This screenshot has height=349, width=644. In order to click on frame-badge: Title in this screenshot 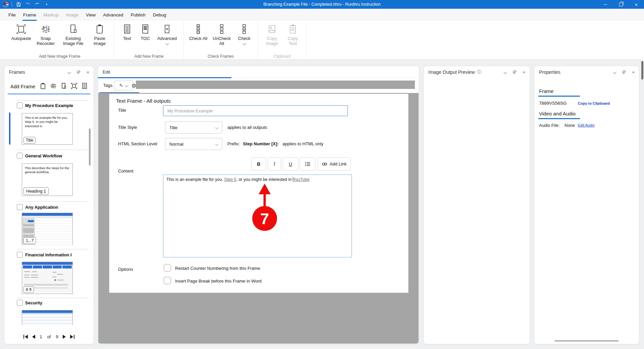, I will do `click(30, 140)`.